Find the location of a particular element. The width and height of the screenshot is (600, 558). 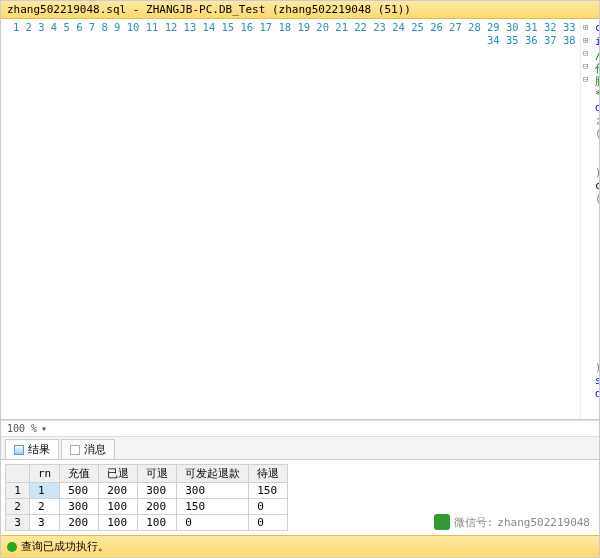

result-tabs: 结果 消息 is located at coordinates (300, 448).